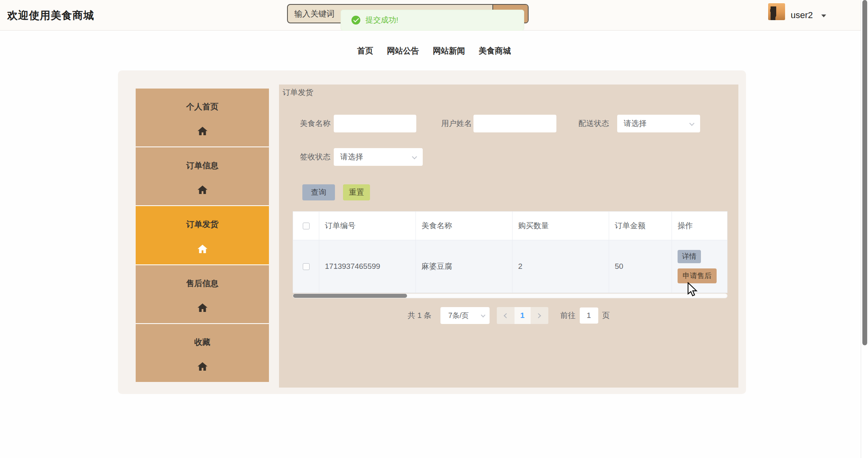  I want to click on sidebar-item-order-shipping: 订单发货, so click(202, 235).